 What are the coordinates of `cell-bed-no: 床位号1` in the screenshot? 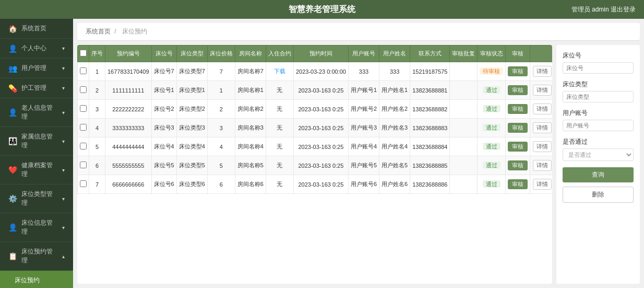 It's located at (164, 90).